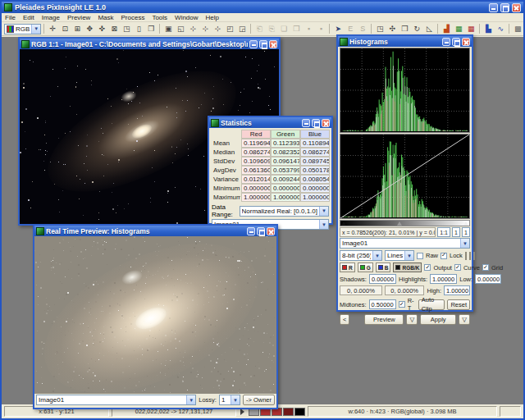 This screenshot has width=525, height=420. I want to click on grid-checkbox, so click(486, 267).